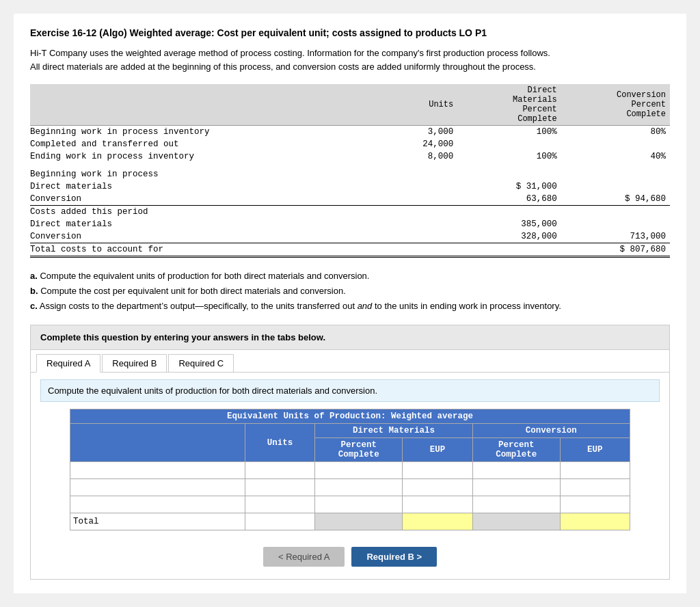 Image resolution: width=700 pixels, height=607 pixels. Describe the element at coordinates (280, 470) in the screenshot. I see `equiv-row1-units-input` at that location.